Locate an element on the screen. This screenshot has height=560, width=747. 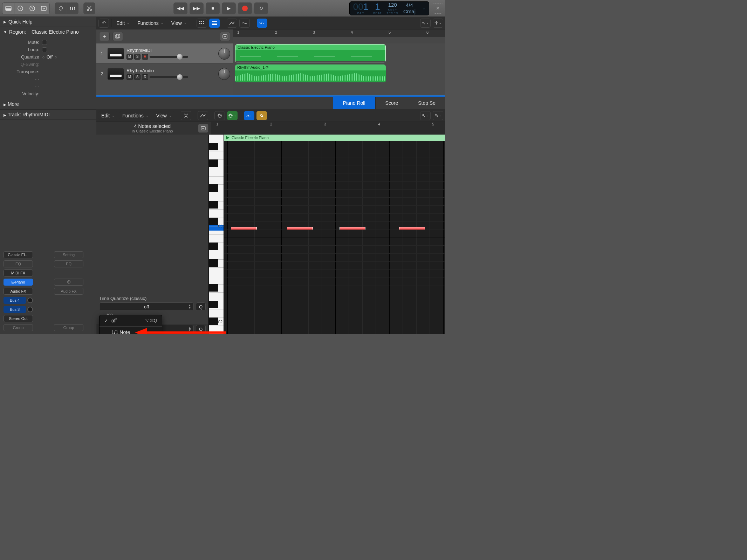
editor-view-menu: View⌄ is located at coordinates (164, 116).